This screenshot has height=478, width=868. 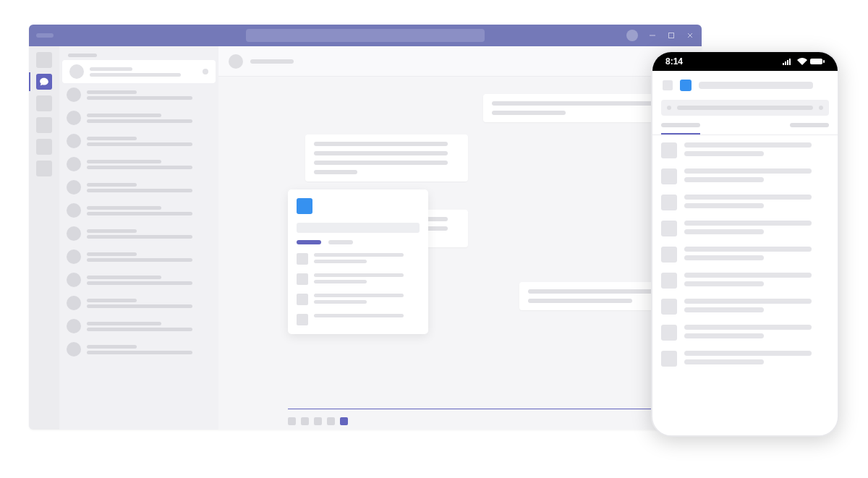 What do you see at coordinates (674, 61) in the screenshot?
I see `status-time: 8:14` at bounding box center [674, 61].